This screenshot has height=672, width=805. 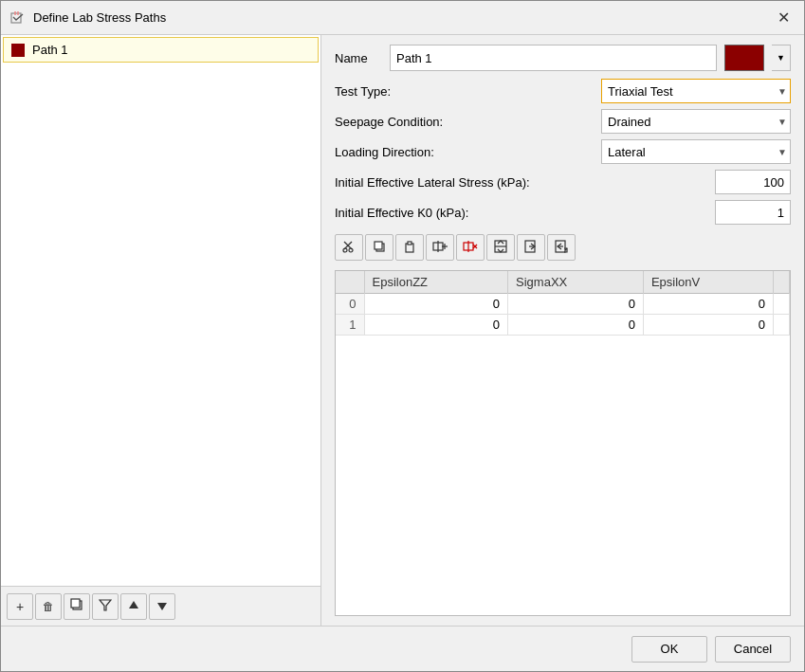 What do you see at coordinates (440, 247) in the screenshot?
I see `insert-row-button` at bounding box center [440, 247].